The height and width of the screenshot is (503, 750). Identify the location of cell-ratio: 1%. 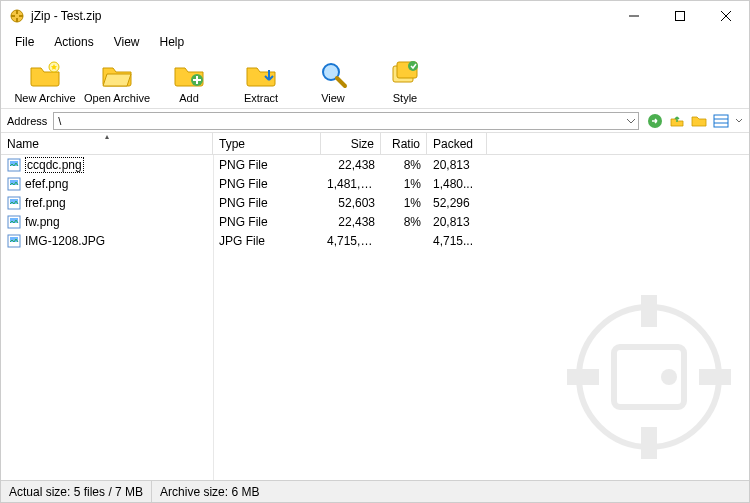
(404, 184).